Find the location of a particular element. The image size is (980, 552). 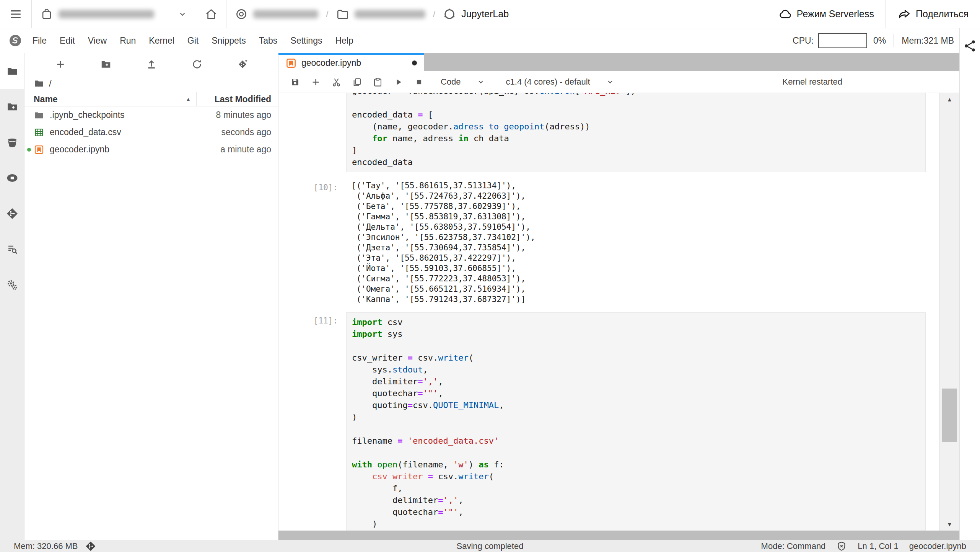

file-list-header: Name ▲ Last Modified is located at coordinates (151, 99).